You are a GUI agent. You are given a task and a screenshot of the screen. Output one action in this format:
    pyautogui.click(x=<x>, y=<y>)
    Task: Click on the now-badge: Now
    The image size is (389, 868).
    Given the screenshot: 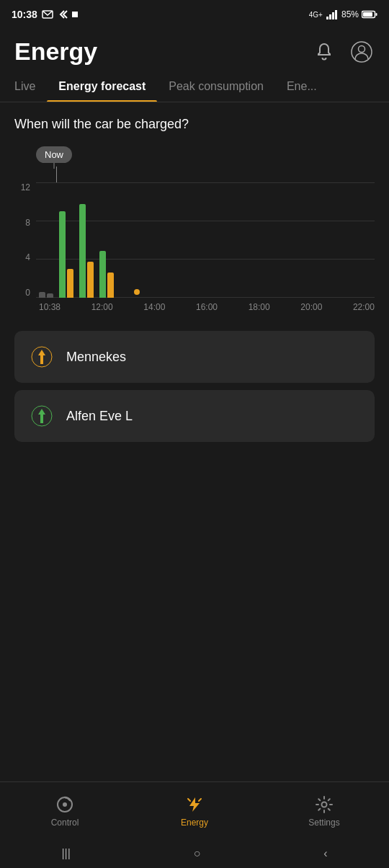 What is the action you would take?
    pyautogui.click(x=54, y=154)
    